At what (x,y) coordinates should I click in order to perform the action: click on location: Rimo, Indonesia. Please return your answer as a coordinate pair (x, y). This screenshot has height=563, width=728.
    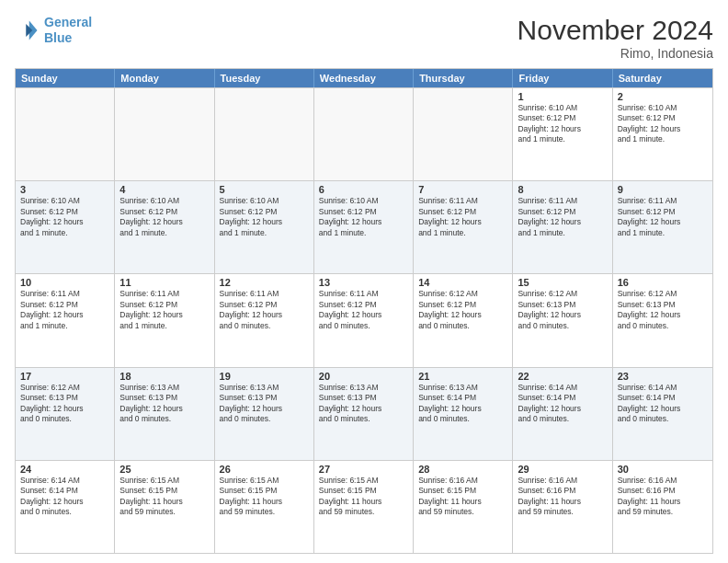
    Looking at the image, I should click on (616, 53).